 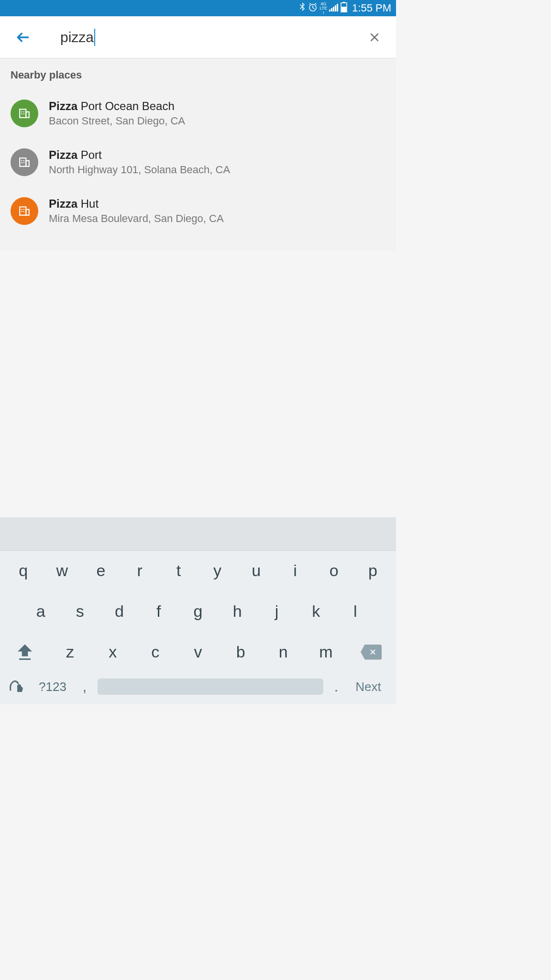 I want to click on place-name: Pizza Port Ocean Beach, so click(x=217, y=106).